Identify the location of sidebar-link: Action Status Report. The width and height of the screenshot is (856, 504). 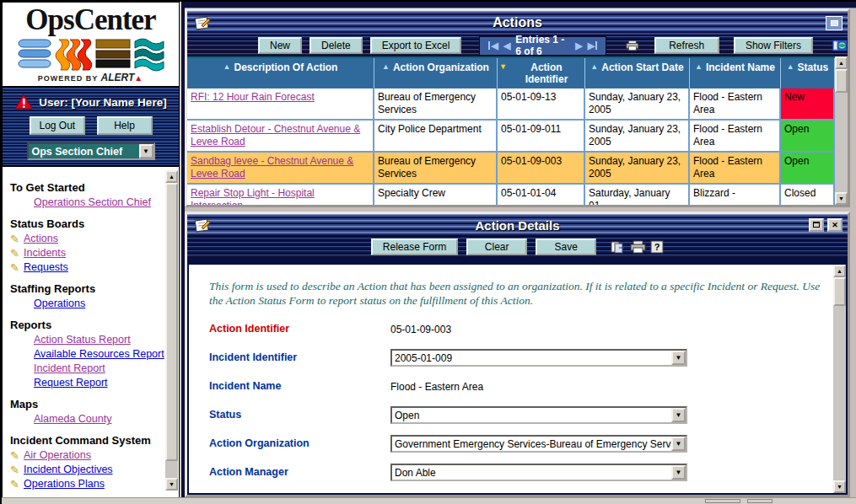
(83, 340).